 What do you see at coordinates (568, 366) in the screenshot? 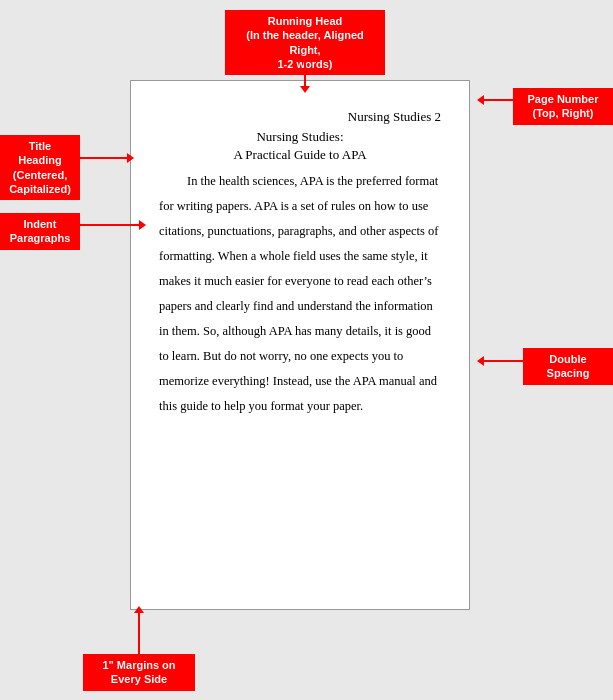
I see `double-spacing-annotation: DoubleSpacing` at bounding box center [568, 366].